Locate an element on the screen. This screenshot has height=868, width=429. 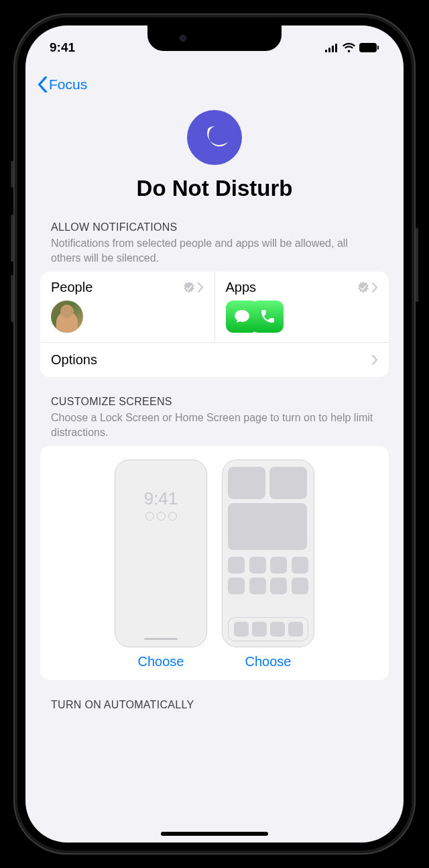
screens-header: CUSTOMIZE SCREENS is located at coordinates (214, 402).